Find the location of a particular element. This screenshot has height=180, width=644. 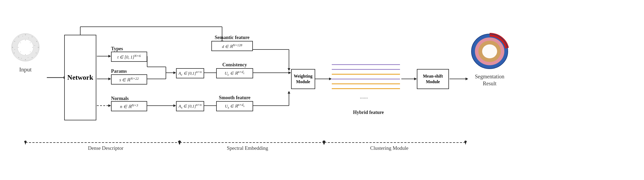

types-box: t ∈ [0, 0]N×6 is located at coordinates (129, 57).